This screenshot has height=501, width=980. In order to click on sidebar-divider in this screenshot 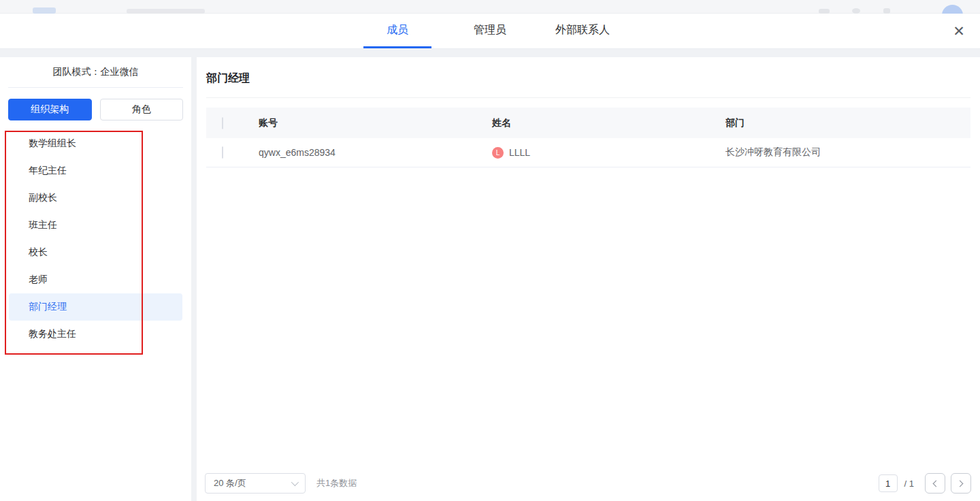, I will do `click(95, 87)`.